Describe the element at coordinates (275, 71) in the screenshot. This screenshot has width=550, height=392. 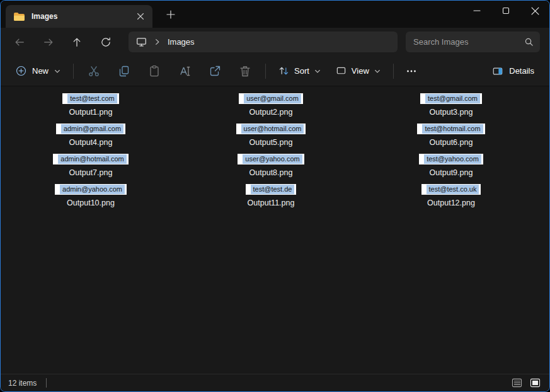
I see `command-toolbar: New` at that location.